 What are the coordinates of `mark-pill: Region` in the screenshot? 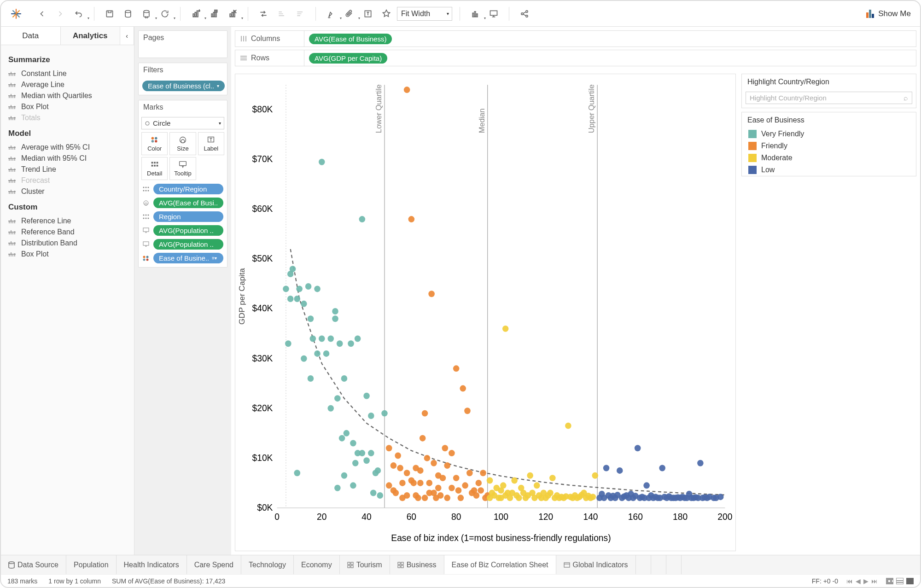 It's located at (188, 216).